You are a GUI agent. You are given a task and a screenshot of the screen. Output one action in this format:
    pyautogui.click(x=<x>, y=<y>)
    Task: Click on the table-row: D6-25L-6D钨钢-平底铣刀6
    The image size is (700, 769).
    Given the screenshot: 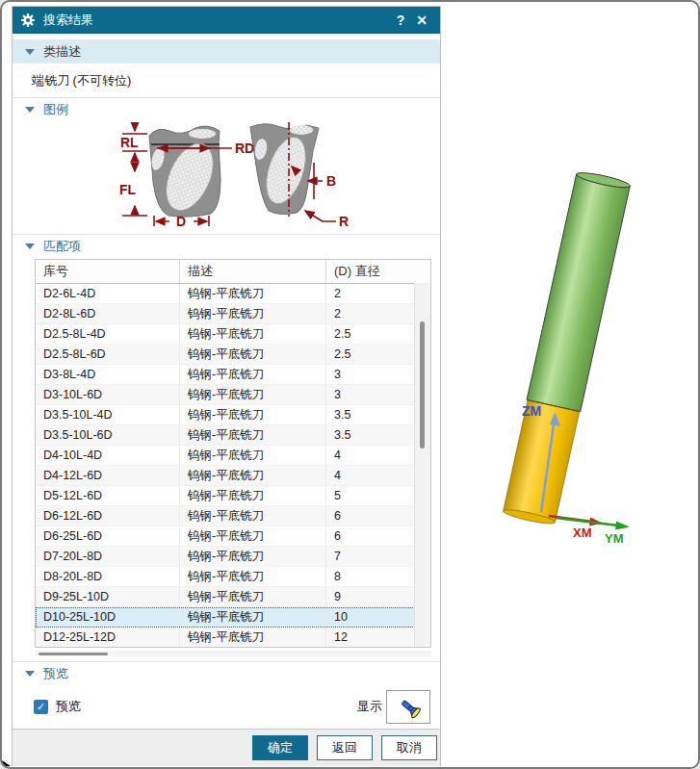 What is the action you would take?
    pyautogui.click(x=225, y=537)
    